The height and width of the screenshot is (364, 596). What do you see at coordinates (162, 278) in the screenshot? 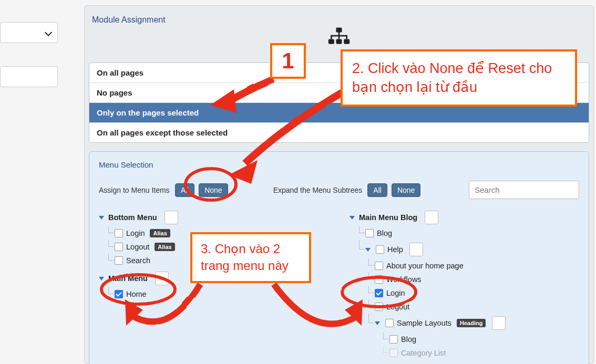
I see `main-menu-select-button` at bounding box center [162, 278].